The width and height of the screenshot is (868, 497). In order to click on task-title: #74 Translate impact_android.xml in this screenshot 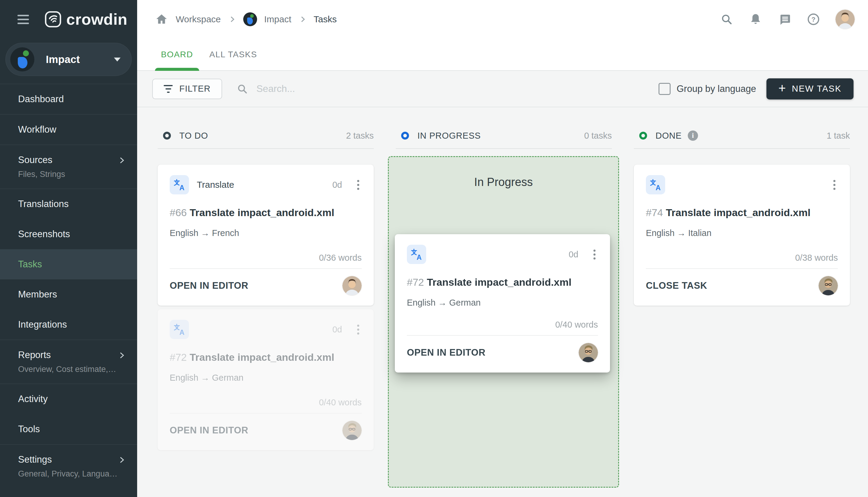, I will do `click(742, 213)`.